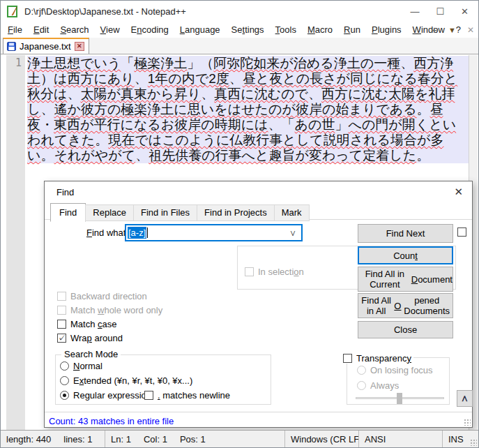 The image size is (479, 448). Describe the element at coordinates (187, 395) in the screenshot. I see `dot-matches-newline-checkbox: . matches newline` at that location.